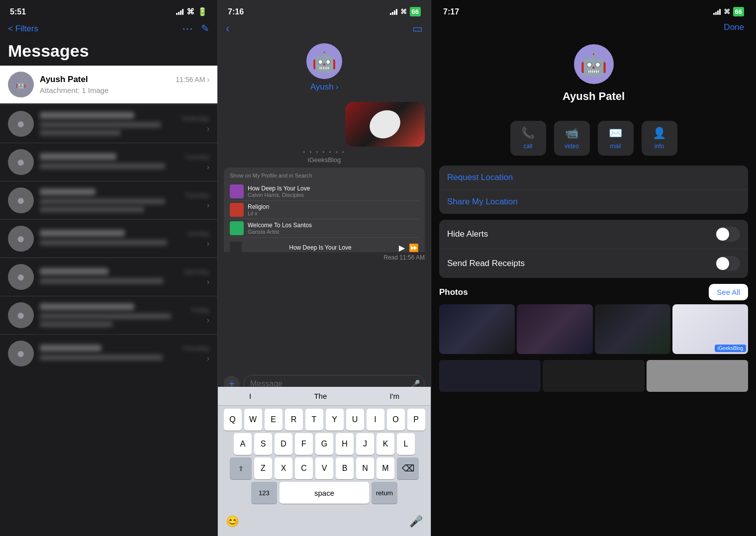 This screenshot has width=756, height=536. I want to click on track-artist: Calvin Harris, Disciples, so click(279, 195).